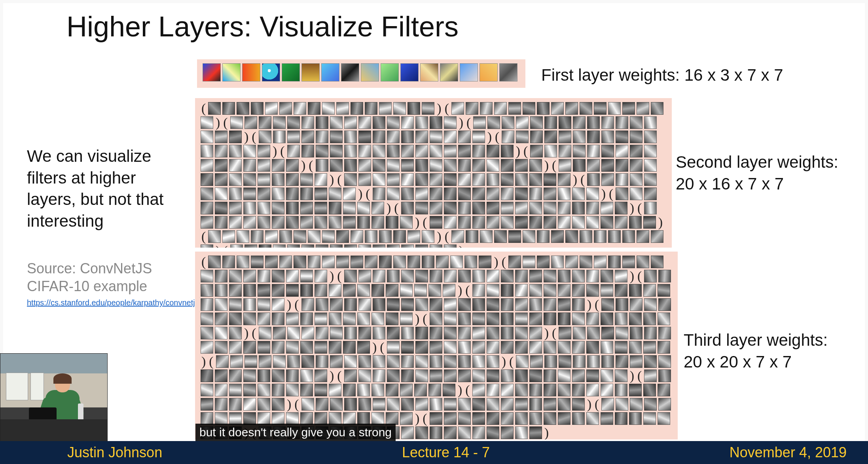  I want to click on source-link: https://cs.stanford.edu/people/karpathy/…, so click(102, 303).